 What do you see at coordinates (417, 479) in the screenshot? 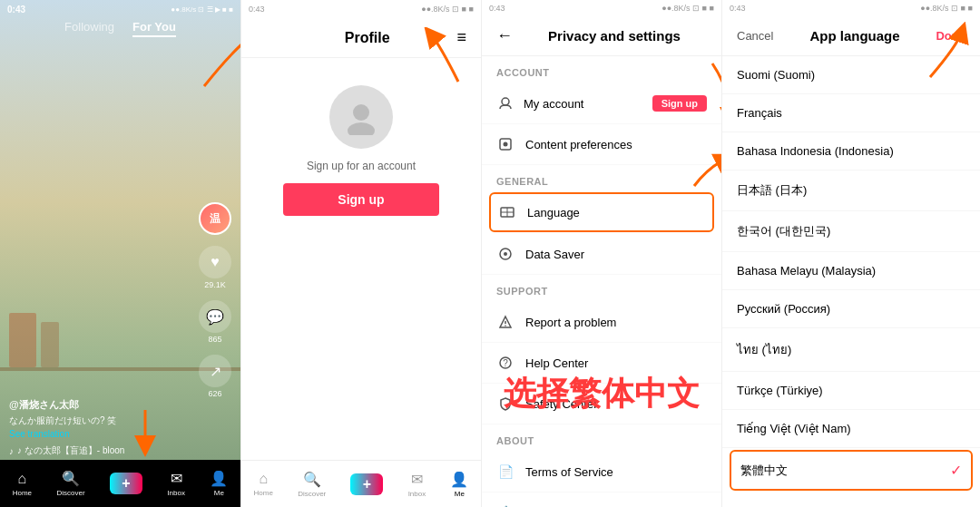
I see `profile-inbox-icon: ✉` at bounding box center [417, 479].